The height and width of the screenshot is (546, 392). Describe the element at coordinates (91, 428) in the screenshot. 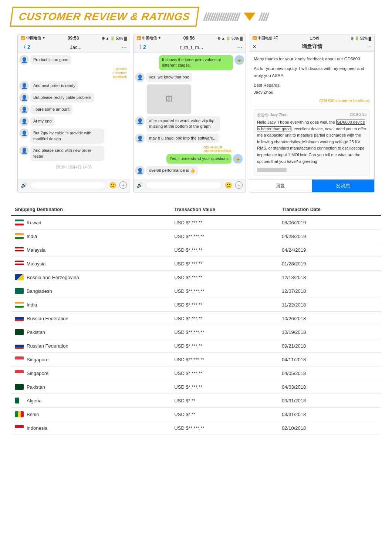

I see `cell-destination-15: Indonesia` at that location.